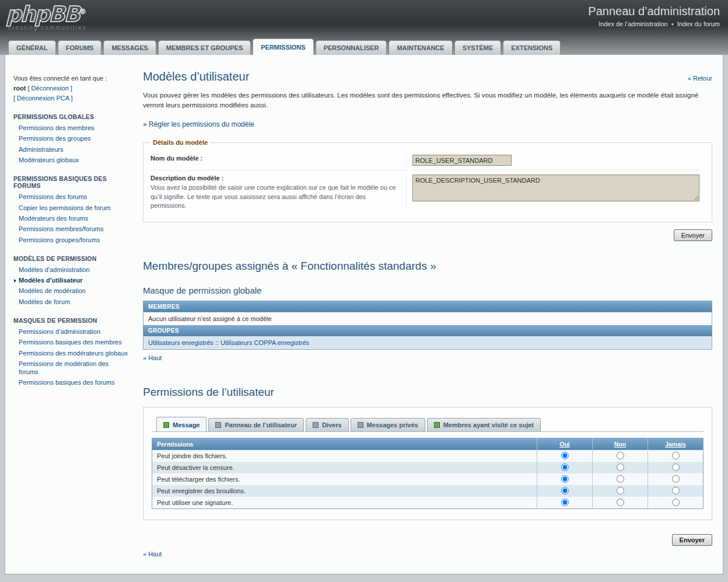  What do you see at coordinates (420, 48) in the screenshot?
I see `tab-maintenance: MAINTENANCE` at bounding box center [420, 48].